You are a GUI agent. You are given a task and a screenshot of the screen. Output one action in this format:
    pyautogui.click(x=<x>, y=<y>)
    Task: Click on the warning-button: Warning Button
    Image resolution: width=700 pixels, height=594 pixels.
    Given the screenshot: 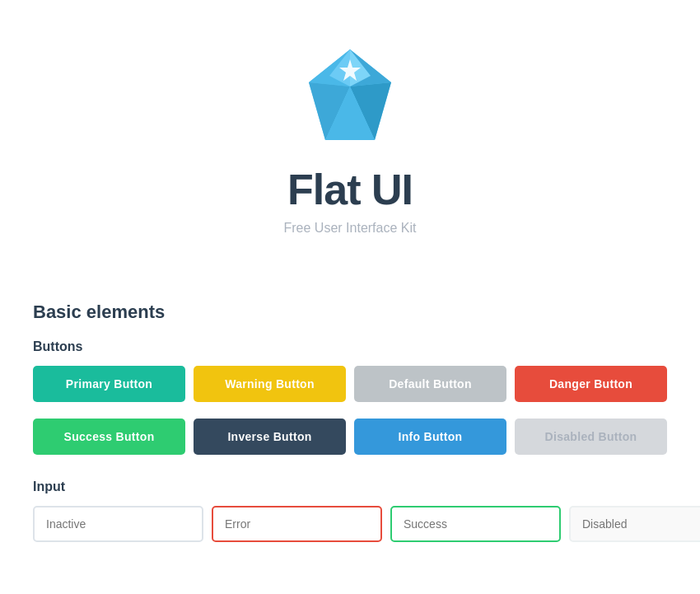 What is the action you would take?
    pyautogui.click(x=270, y=384)
    